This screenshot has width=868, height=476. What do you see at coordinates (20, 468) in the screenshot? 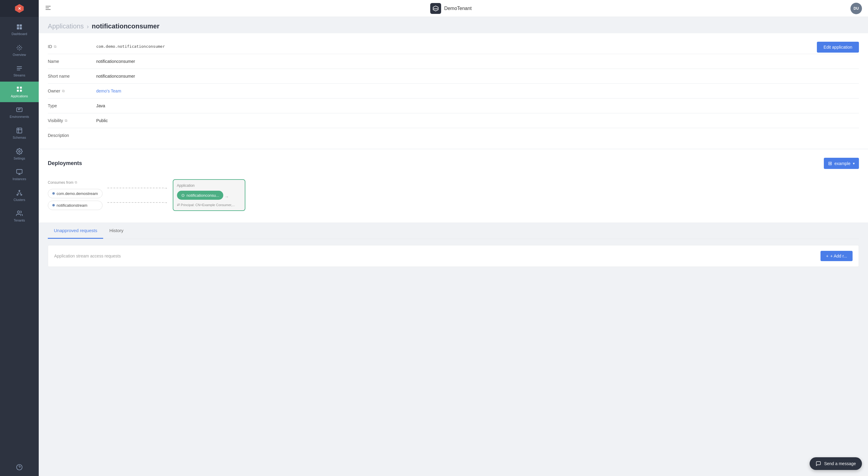
I see `help-button` at bounding box center [20, 468].